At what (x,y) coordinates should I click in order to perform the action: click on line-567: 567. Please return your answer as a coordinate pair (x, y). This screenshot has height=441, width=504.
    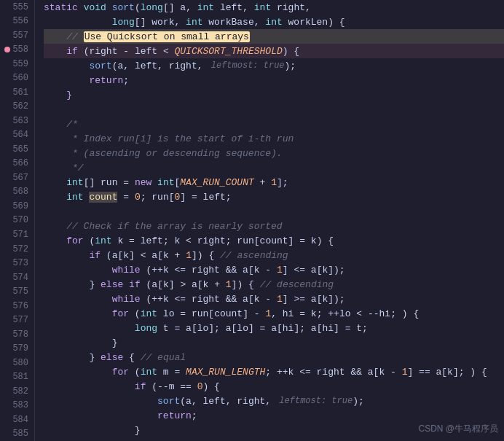
    Looking at the image, I should click on (17, 178).